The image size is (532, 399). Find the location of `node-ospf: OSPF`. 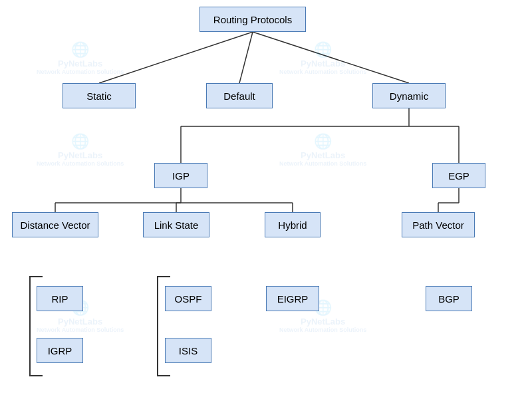

node-ospf: OSPF is located at coordinates (188, 299).